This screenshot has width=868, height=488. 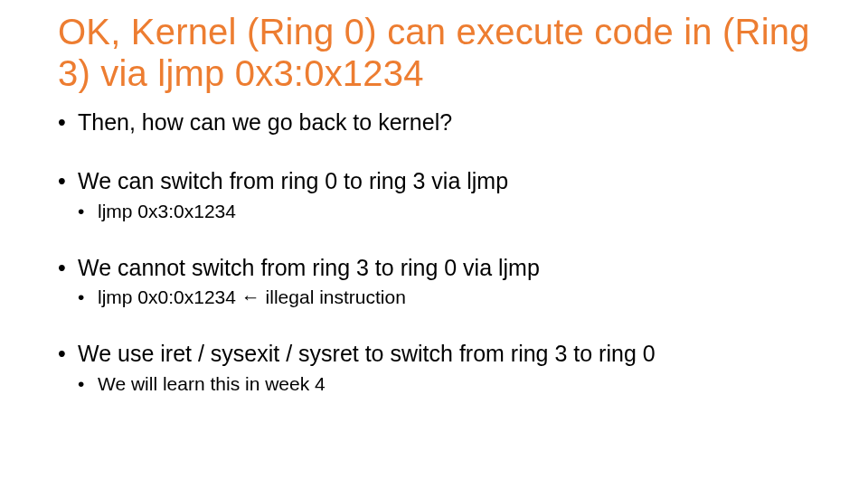 What do you see at coordinates (434, 195) in the screenshot?
I see `bullet-item: We can switch from ring 0 to ring 3 via …` at bounding box center [434, 195].